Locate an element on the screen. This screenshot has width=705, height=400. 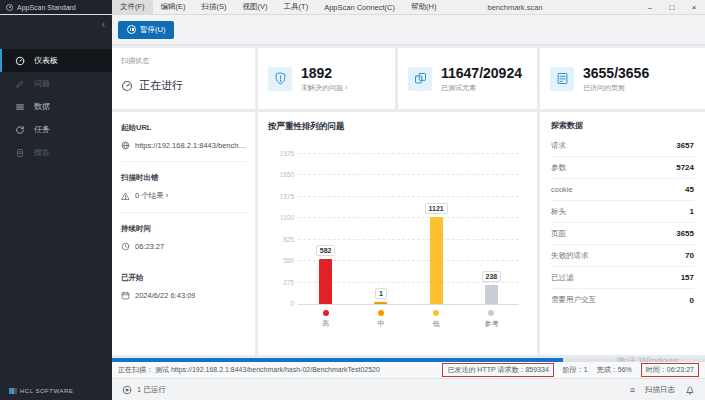
sidebar-item-0: 仪表板 is located at coordinates (56, 60).